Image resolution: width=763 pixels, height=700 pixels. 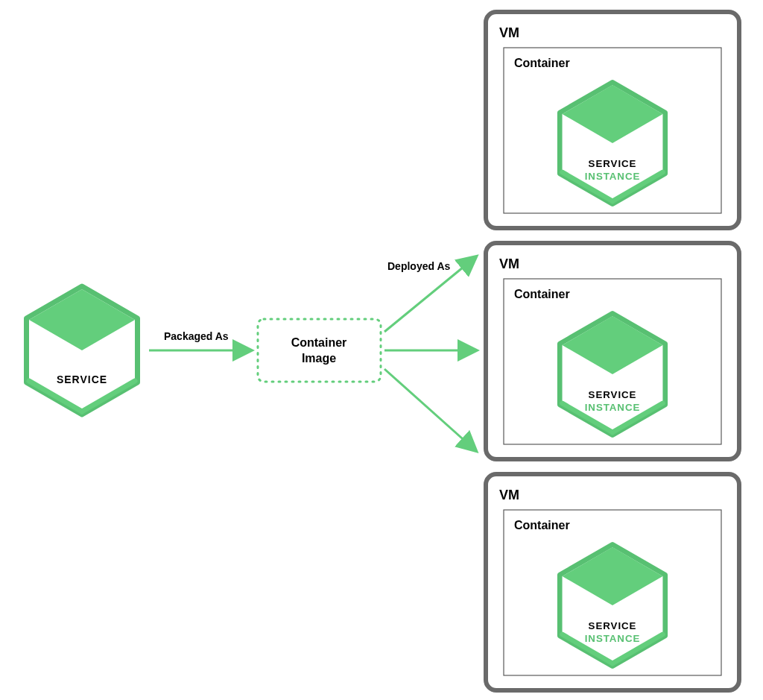 What do you see at coordinates (612, 582) in the screenshot?
I see `vm-box-3: VM Container SERVICE INSTANCE` at bounding box center [612, 582].